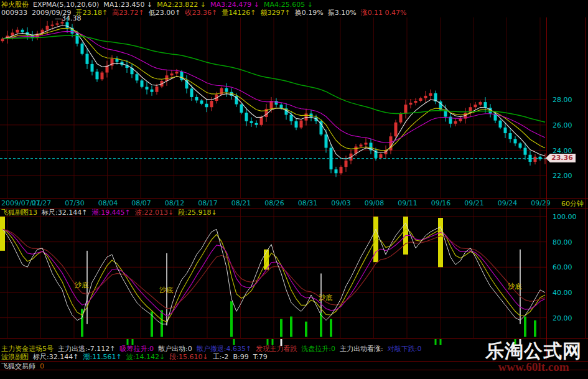 The image size is (588, 379). Describe the element at coordinates (260, 357) in the screenshot. I see `wave-indicator-value: T:79` at that location.